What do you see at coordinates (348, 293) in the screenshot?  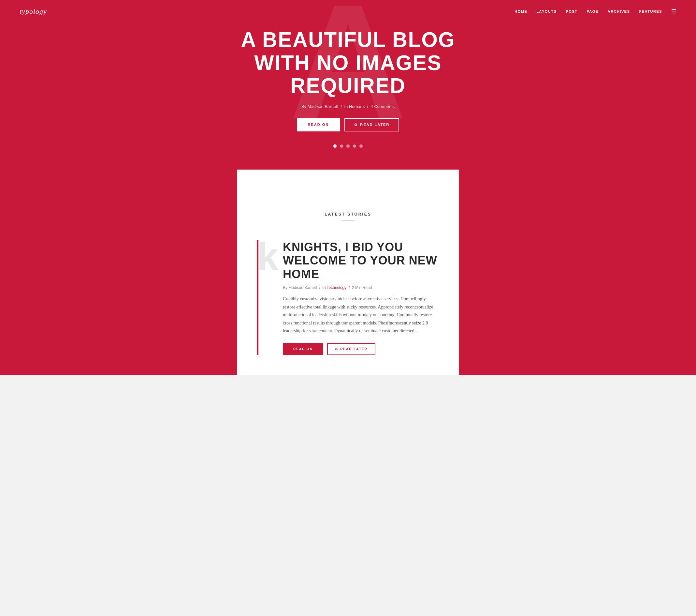 I see `article-card: k KNIGHTS, I BID YOU WELCOME TO YOUR NEW…` at bounding box center [348, 293].